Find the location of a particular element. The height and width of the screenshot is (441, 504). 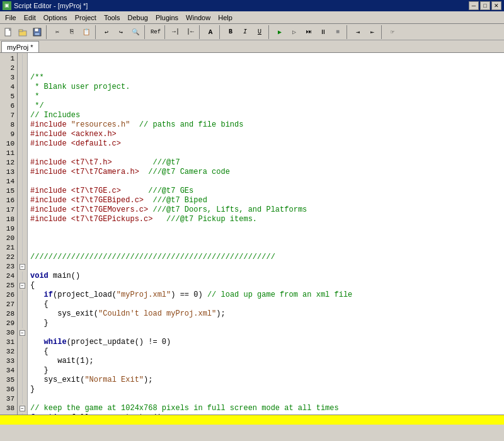

line-numbers: 1234567891011121314151617181920212223242… is located at coordinates (9, 234).